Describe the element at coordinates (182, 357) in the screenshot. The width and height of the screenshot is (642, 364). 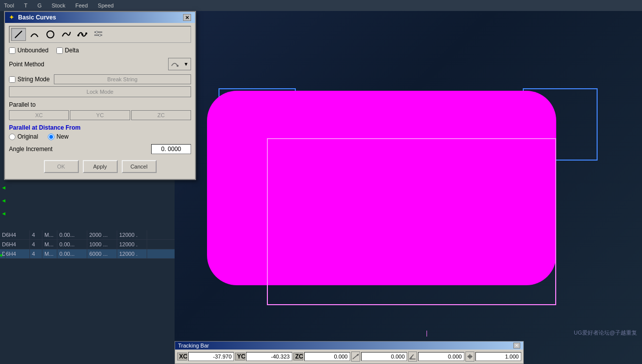
I see `xc-tracking-label: XC` at that location.